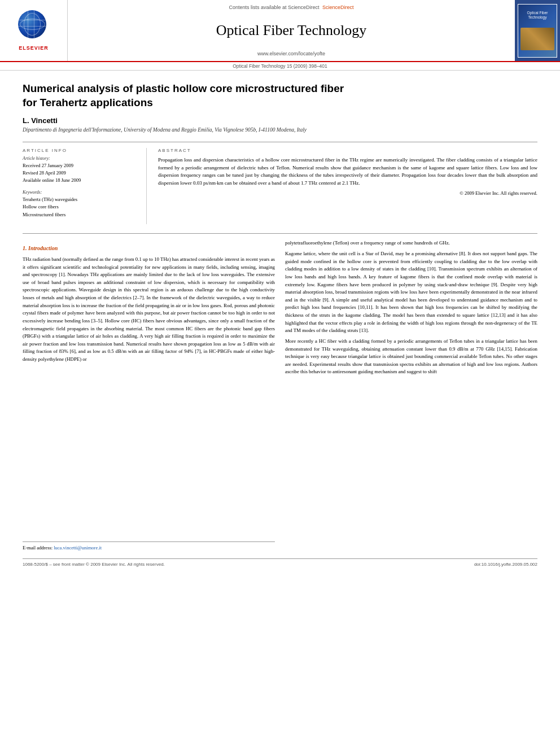 The height and width of the screenshot is (747, 560). What do you see at coordinates (280, 31) in the screenshot?
I see `journal-header: ELSEVIER Contents lists available at Sci…` at bounding box center [280, 31].